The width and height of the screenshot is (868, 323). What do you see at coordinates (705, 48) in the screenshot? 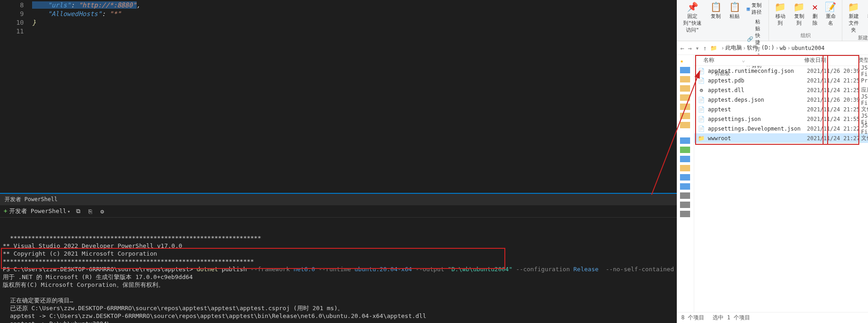
I see `nav-up-icon: ↑` at bounding box center [705, 48].